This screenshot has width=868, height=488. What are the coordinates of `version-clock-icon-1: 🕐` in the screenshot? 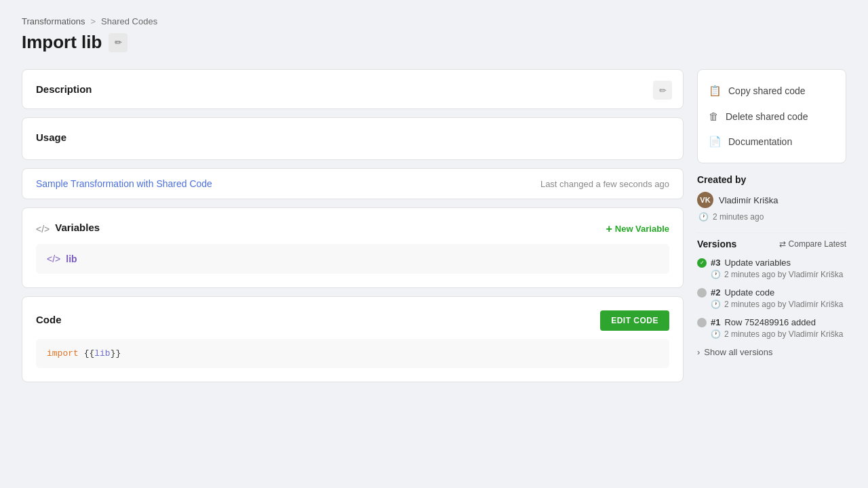 It's located at (716, 334).